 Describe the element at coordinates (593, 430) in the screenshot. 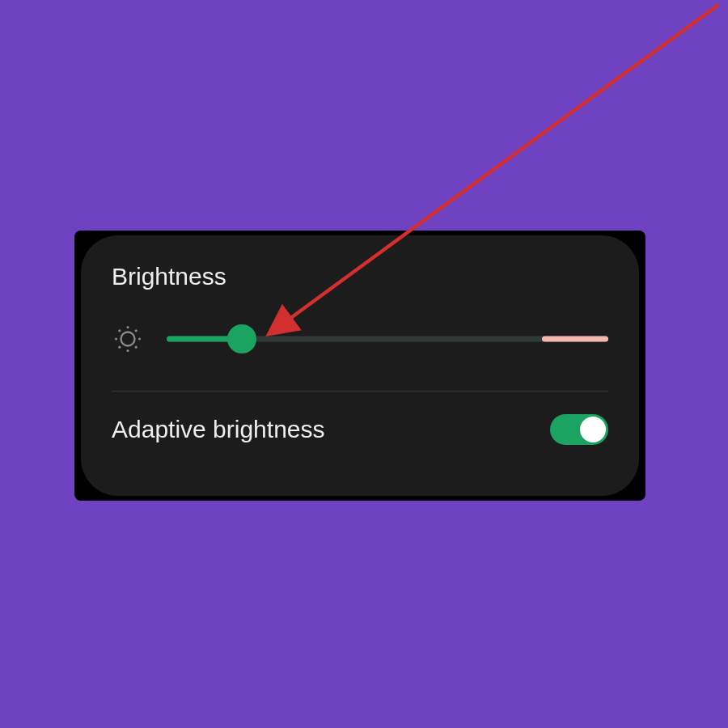

I see `toggle-knob` at that location.